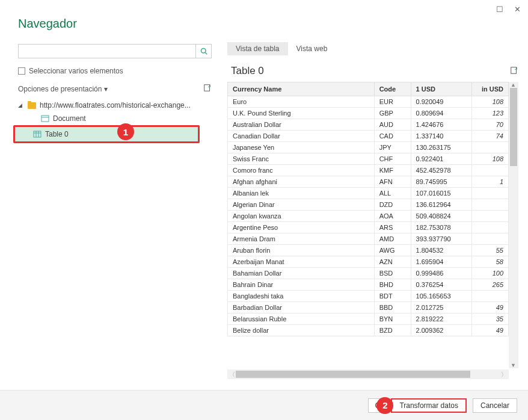 This screenshot has width=528, height=420. What do you see at coordinates (301, 285) in the screenshot?
I see `cell-name: Bahrain Dinar` at bounding box center [301, 285].